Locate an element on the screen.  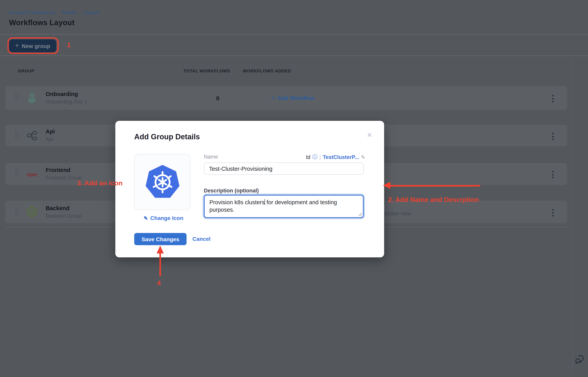
change-icon-label: Change Icon is located at coordinates (167, 218).